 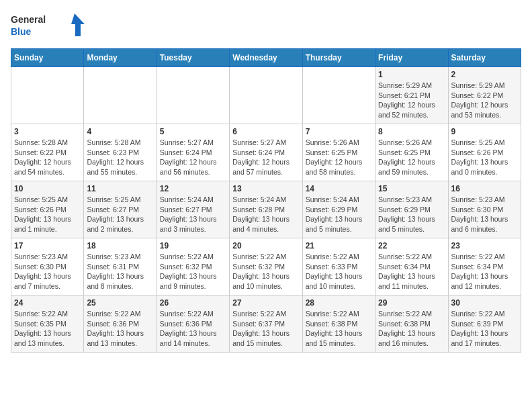 I want to click on calendar-cell: 26Sunrise: 5:22 AM Sunset: 6:36 PM Dayli…, so click(x=193, y=324).